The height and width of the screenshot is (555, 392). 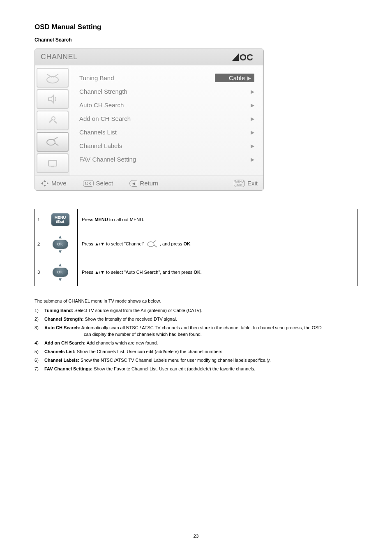 What do you see at coordinates (101, 105) in the screenshot?
I see `osd-row-label: Auto CH Search` at bounding box center [101, 105].